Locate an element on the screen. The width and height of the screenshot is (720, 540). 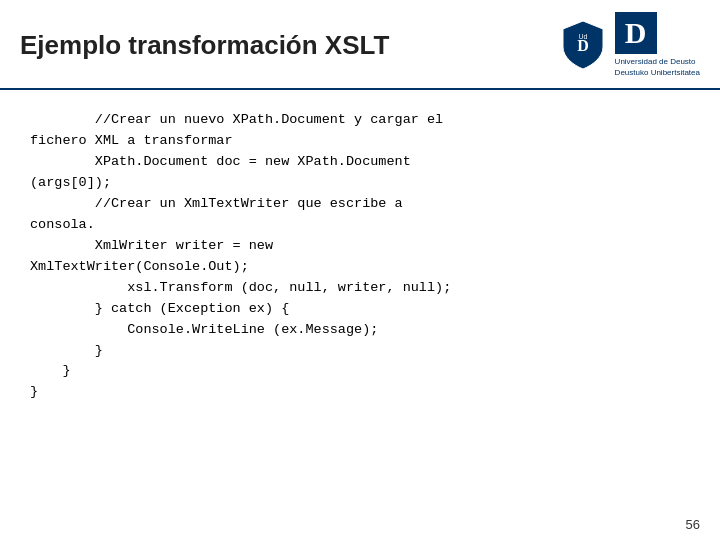
page-number: 56 is located at coordinates (693, 524).